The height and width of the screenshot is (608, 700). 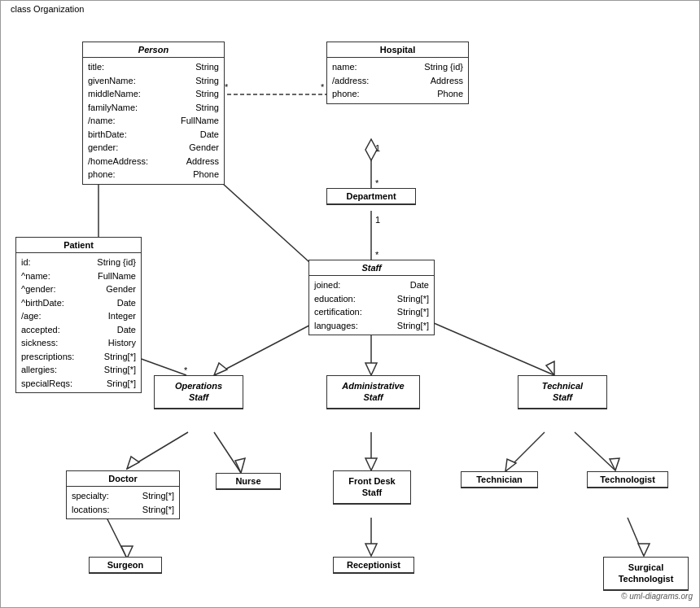 I want to click on technologist-header: Technologist, so click(x=628, y=480).